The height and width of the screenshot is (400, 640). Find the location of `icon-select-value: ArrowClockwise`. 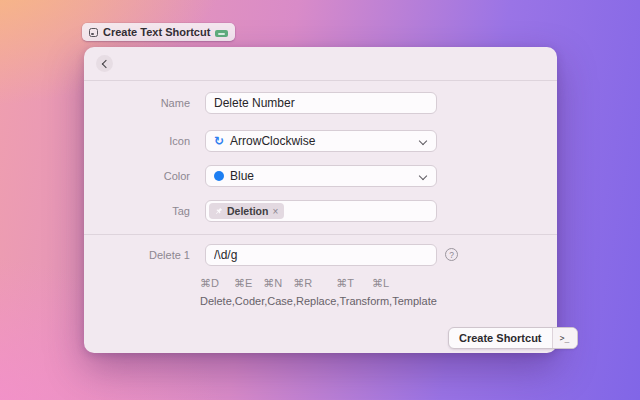

icon-select-value: ArrowClockwise is located at coordinates (272, 141).